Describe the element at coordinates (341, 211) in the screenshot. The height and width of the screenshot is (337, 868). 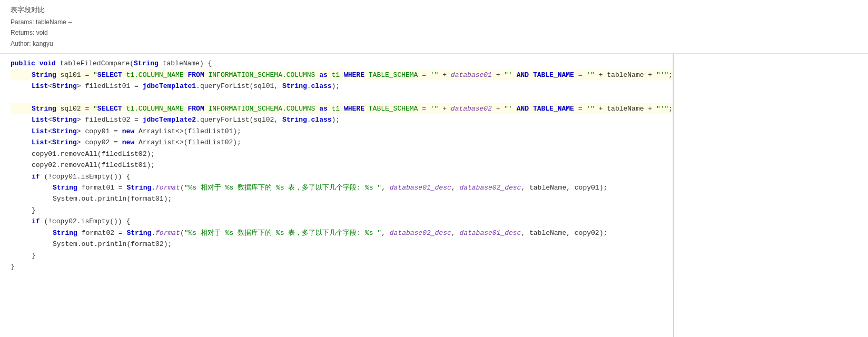
I see `code-line-close-if01: }` at that location.